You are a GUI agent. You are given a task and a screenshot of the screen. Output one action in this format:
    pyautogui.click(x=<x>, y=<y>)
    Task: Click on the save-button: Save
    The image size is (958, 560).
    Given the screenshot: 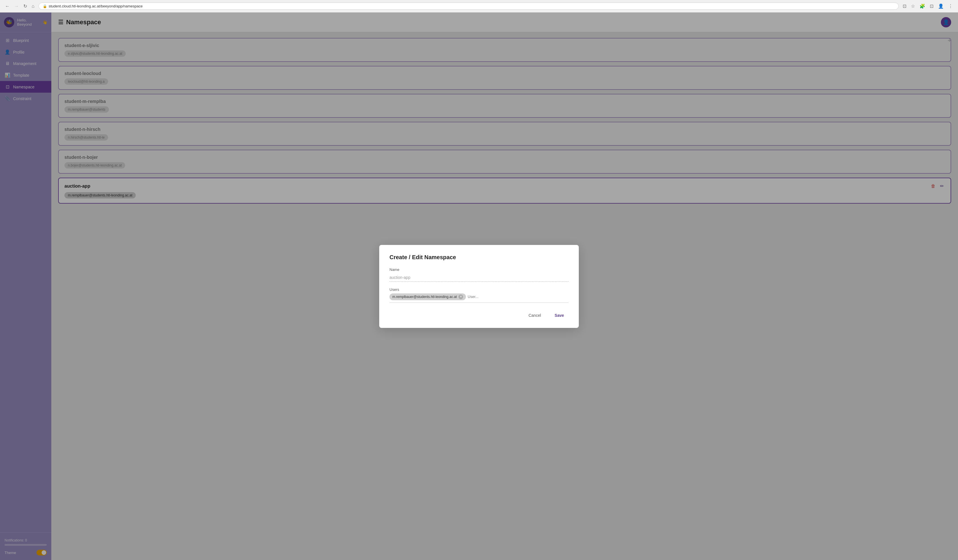 What is the action you would take?
    pyautogui.click(x=560, y=316)
    